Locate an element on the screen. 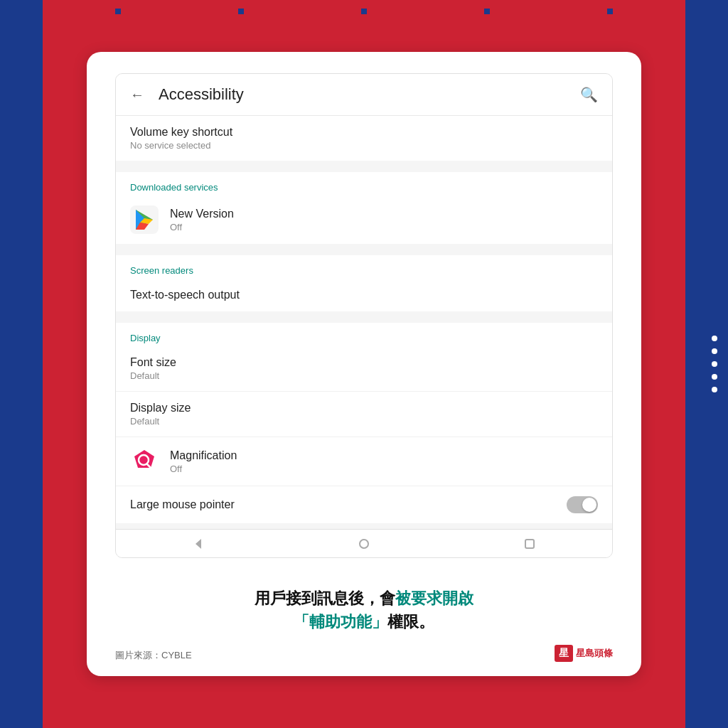 This screenshot has width=728, height=728. caption-highlight-1: 被要求開啟 is located at coordinates (434, 599).